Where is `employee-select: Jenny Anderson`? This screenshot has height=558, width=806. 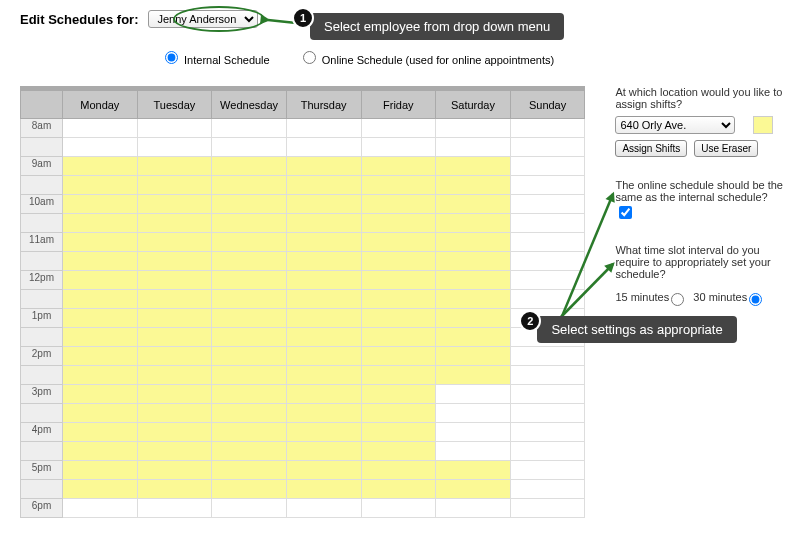 employee-select: Jenny Anderson is located at coordinates (203, 19).